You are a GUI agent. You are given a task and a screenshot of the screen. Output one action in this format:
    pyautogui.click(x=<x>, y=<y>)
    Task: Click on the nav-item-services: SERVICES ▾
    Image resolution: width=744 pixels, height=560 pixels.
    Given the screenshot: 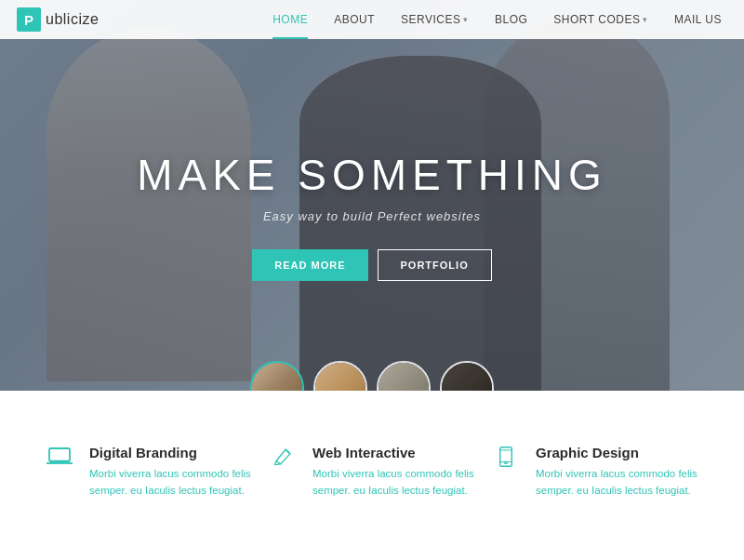 What is the action you would take?
    pyautogui.click(x=435, y=20)
    